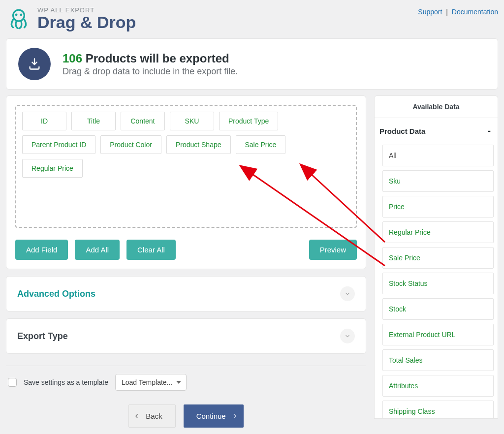 This screenshot has height=434, width=504. I want to click on export-subtitle: Drag & drop data to include in the expor…, so click(150, 72).